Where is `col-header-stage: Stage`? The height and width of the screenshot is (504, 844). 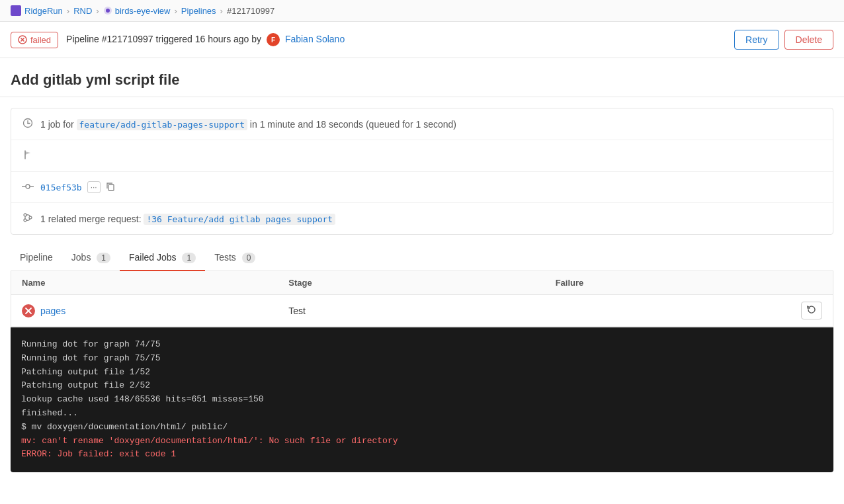 col-header-stage: Stage is located at coordinates (422, 283).